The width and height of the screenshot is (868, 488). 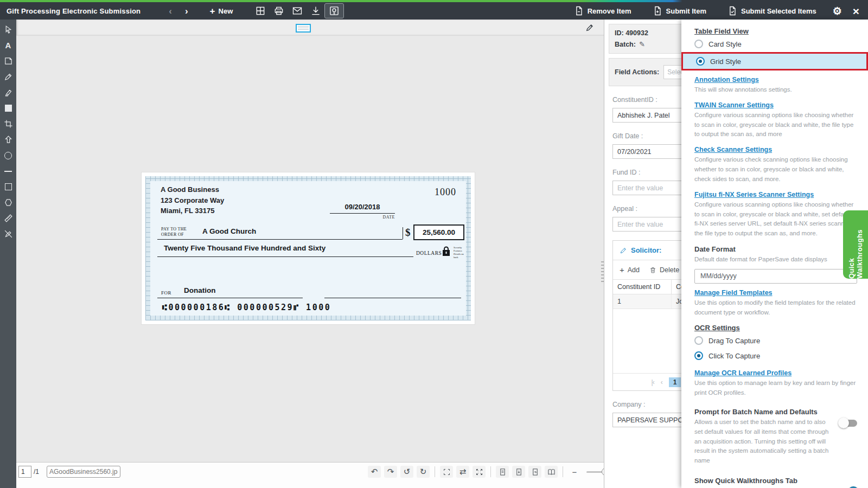 I want to click on grid-view-button, so click(x=260, y=11).